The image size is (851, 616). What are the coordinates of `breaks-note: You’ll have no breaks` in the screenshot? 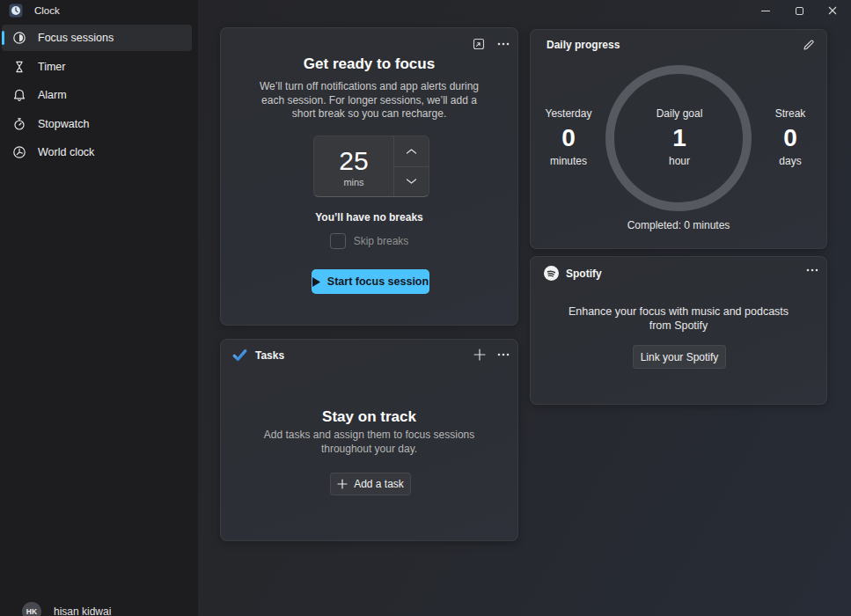 It's located at (370, 217).